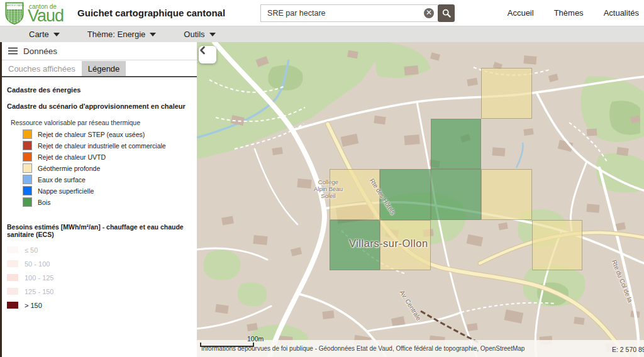 The height and width of the screenshot is (357, 644). Describe the element at coordinates (574, 13) in the screenshot. I see `top-navigation: Accueil Thèmes Actualités` at that location.